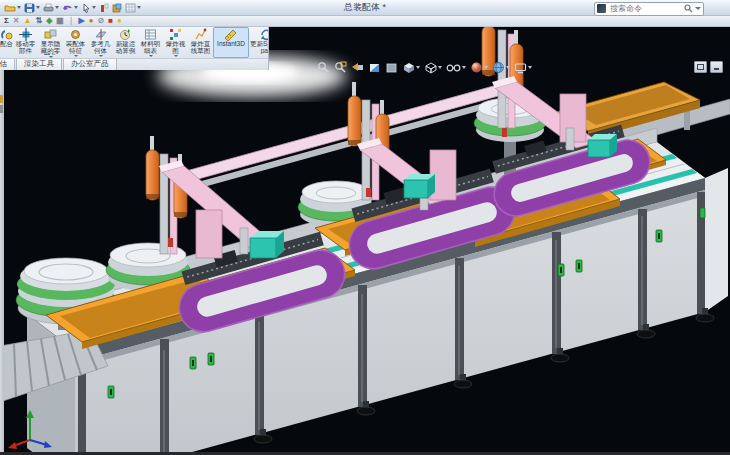 The image size is (730, 455). Describe the element at coordinates (49, 21) in the screenshot. I see `share-icon: ◈` at that location.